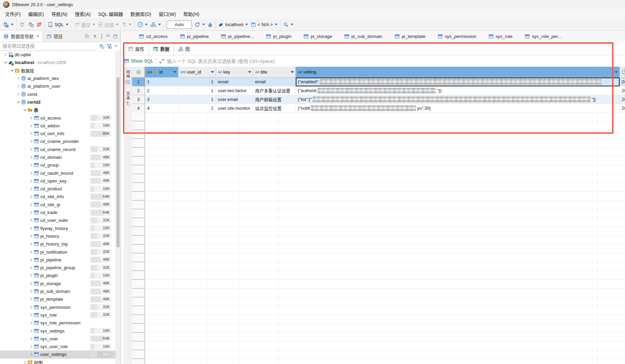  What do you see at coordinates (118, 163) in the screenshot?
I see `tree-scrollbar-thumb` at bounding box center [118, 163].